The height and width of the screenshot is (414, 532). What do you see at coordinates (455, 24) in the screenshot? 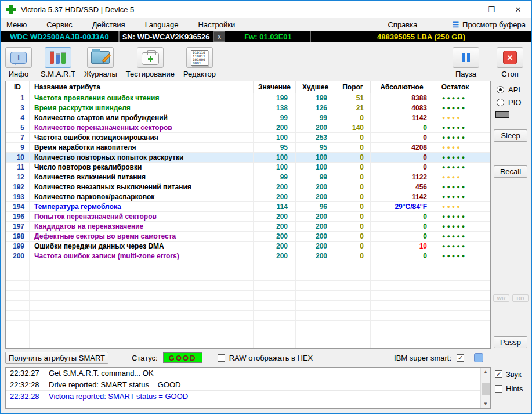
I see `list-icon: ☰` at bounding box center [455, 24].